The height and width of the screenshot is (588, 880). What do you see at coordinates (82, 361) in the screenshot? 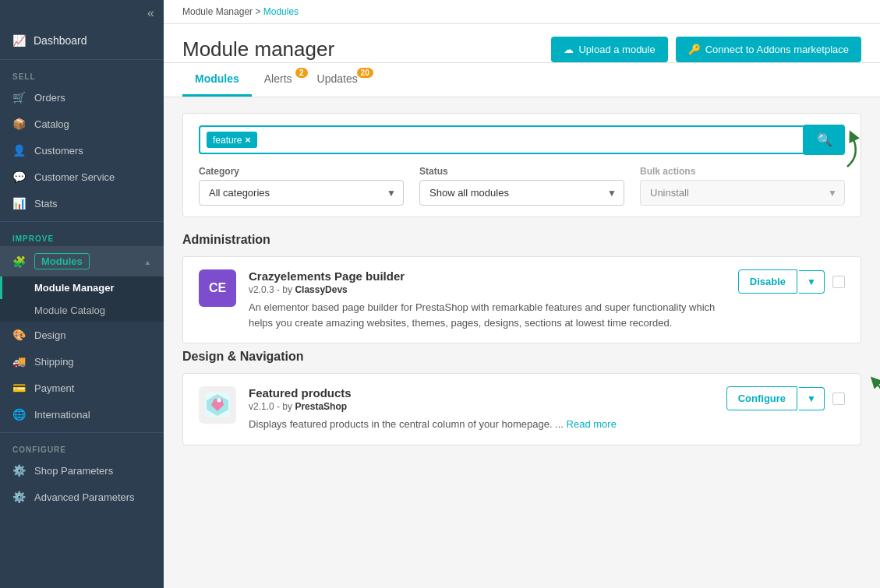
I see `sidebar-item-shipping: 🚚 Shipping` at bounding box center [82, 361].